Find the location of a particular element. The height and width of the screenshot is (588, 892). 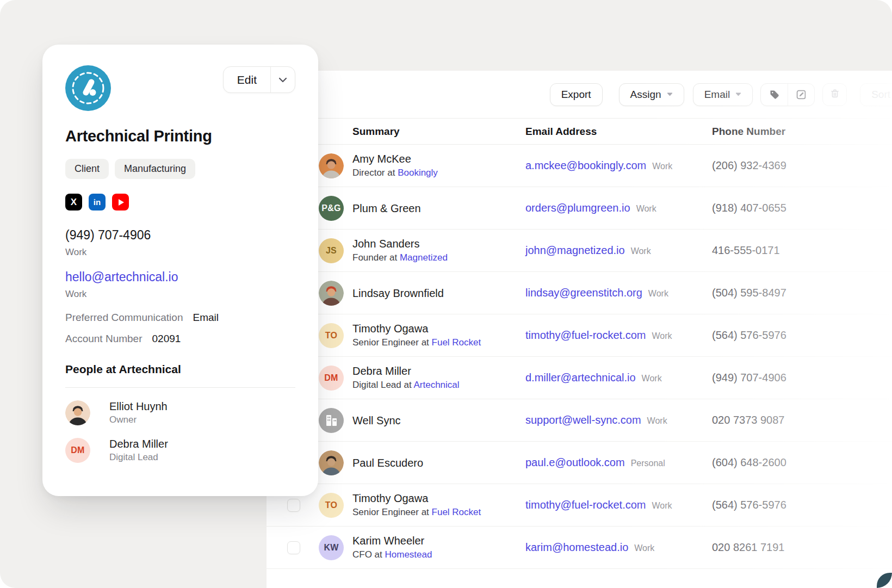

row-summary: Well Sync is located at coordinates (439, 420).